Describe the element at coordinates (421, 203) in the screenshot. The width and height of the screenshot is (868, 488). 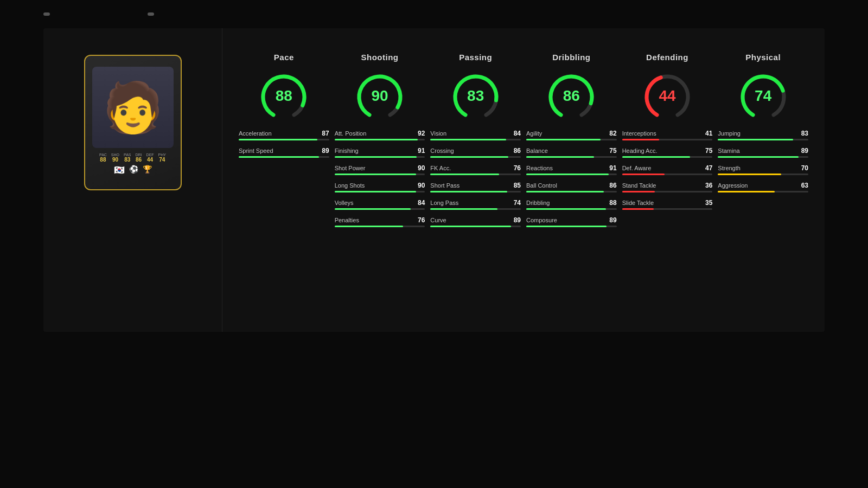
I see `stat-val-1-4: 84` at that location.